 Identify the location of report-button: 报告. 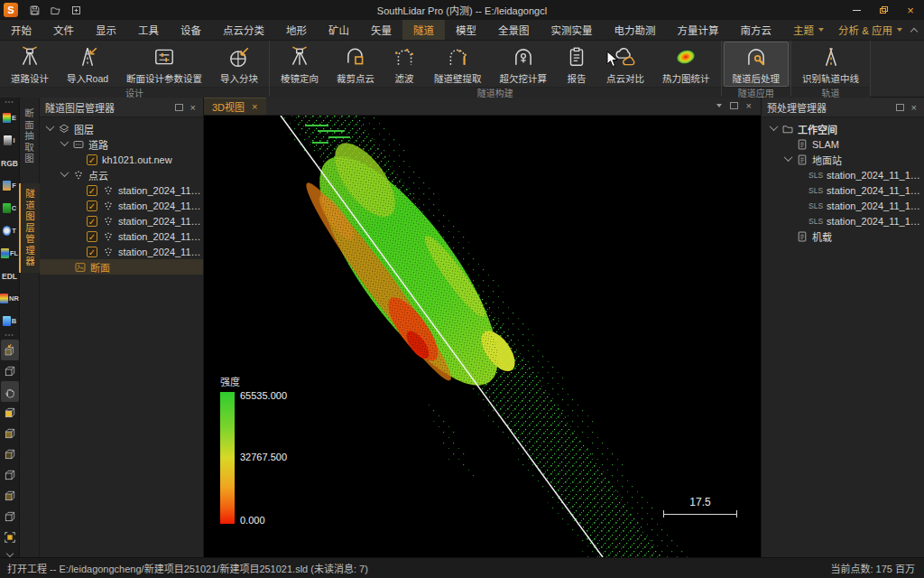
(577, 64).